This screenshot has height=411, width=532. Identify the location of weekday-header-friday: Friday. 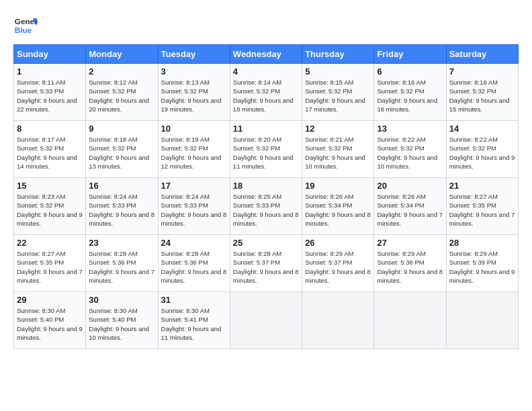
(410, 54).